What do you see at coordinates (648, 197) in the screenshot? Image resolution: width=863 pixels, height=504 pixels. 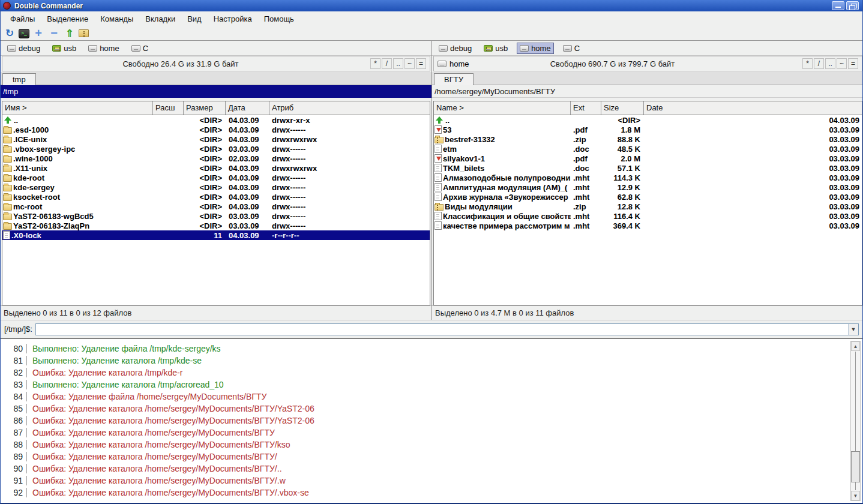 I see `file-row: Архив журнала «Звукорежиссер.mht62.8 K03…` at bounding box center [648, 197].